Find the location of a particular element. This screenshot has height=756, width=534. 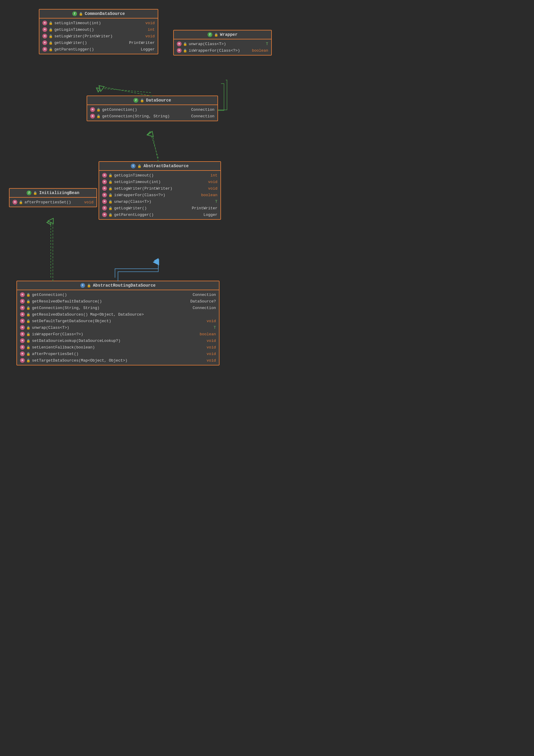

common-datasource-box: I 🔒 CommonDataSource m 🔒 setLoginTimeout… is located at coordinates (98, 32).